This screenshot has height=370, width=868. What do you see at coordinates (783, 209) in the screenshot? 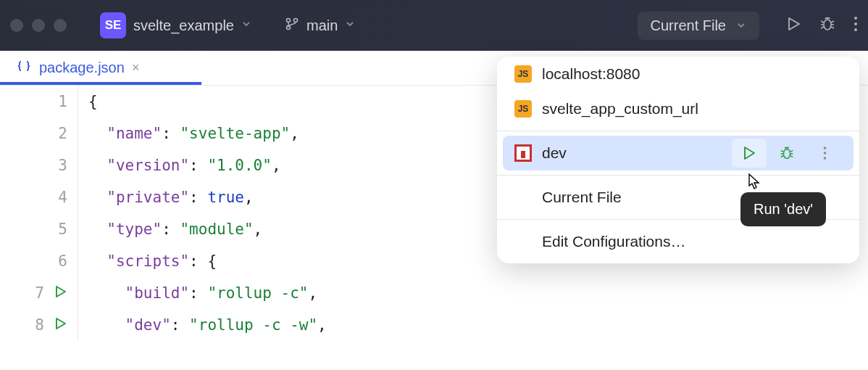
I see `run-tooltip: Run 'dev'` at bounding box center [783, 209].